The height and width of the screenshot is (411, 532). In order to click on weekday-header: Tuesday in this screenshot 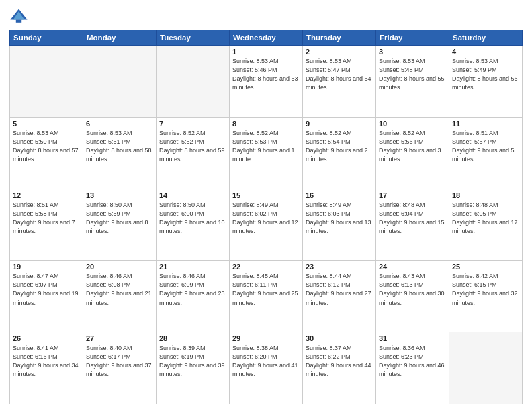, I will do `click(193, 38)`.